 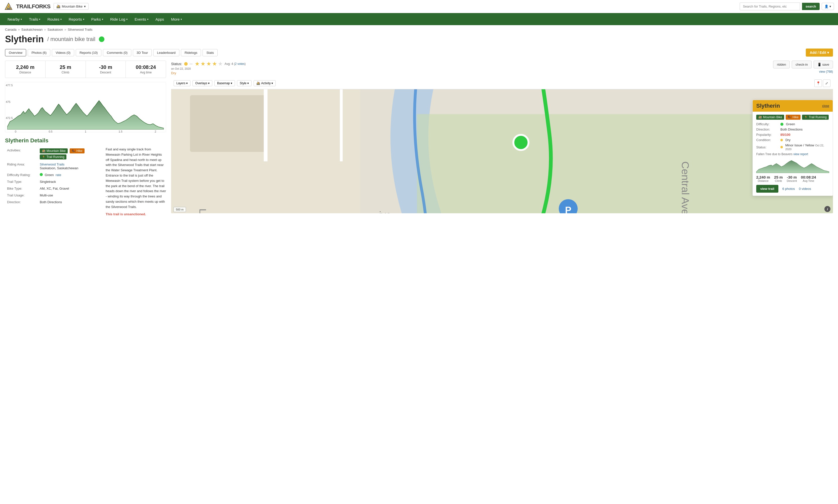 What do you see at coordinates (69, 195) in the screenshot?
I see `trail-usage-value: Multi-use` at bounding box center [69, 195].